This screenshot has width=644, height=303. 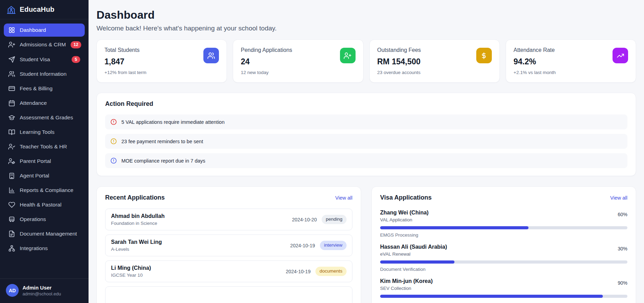 I want to click on status-badge: documents, so click(x=331, y=271).